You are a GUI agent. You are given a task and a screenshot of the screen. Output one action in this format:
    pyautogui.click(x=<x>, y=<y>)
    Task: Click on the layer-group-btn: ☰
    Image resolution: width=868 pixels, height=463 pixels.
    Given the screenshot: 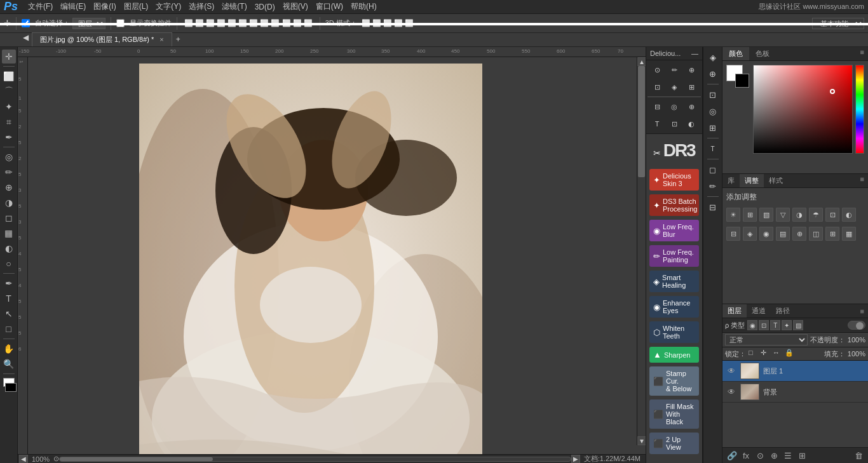 What is the action you would take?
    pyautogui.click(x=788, y=455)
    